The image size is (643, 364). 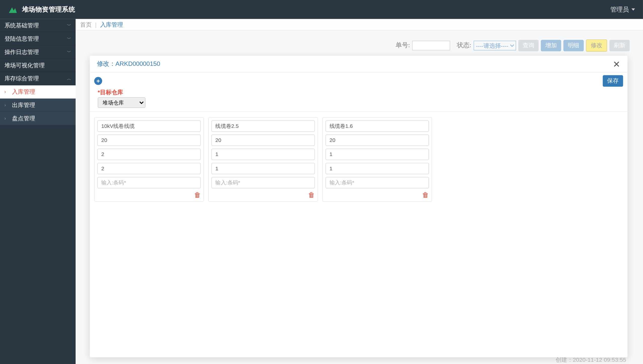 I want to click on target-warehouse-select: 堆场仓库, so click(x=122, y=102).